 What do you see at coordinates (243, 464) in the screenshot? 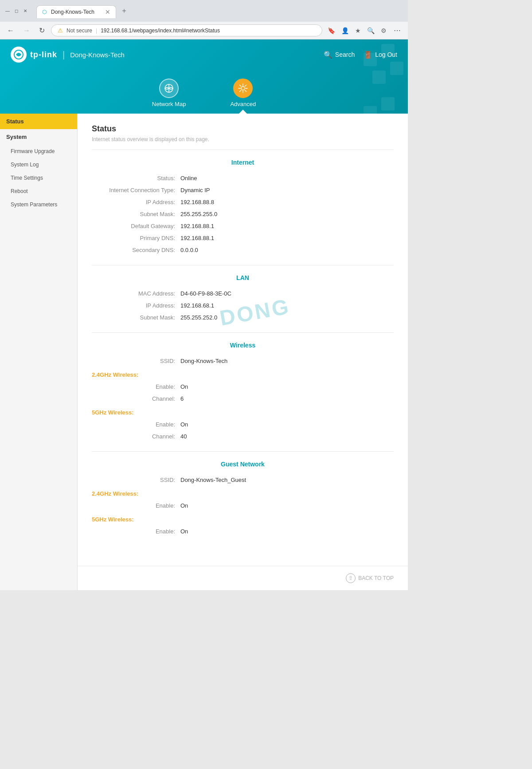
I see `guest-network-section-title: Guest Network` at bounding box center [243, 464].